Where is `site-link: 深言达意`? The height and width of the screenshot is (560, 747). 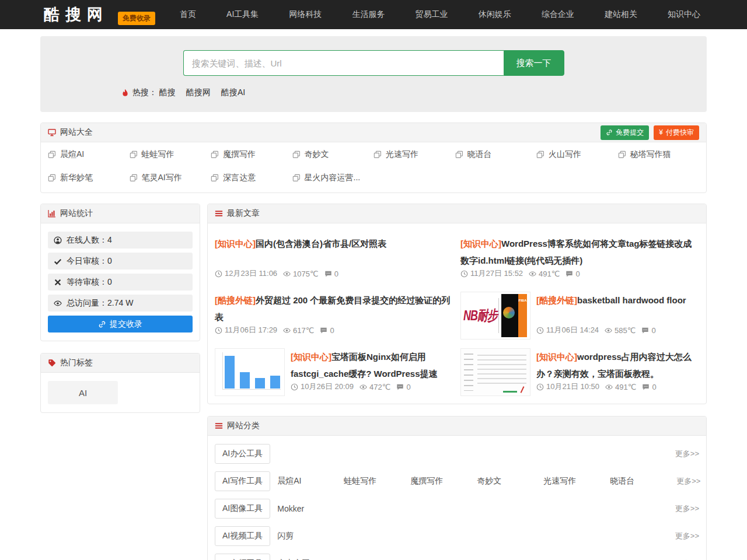 site-link: 深言达意 is located at coordinates (252, 178).